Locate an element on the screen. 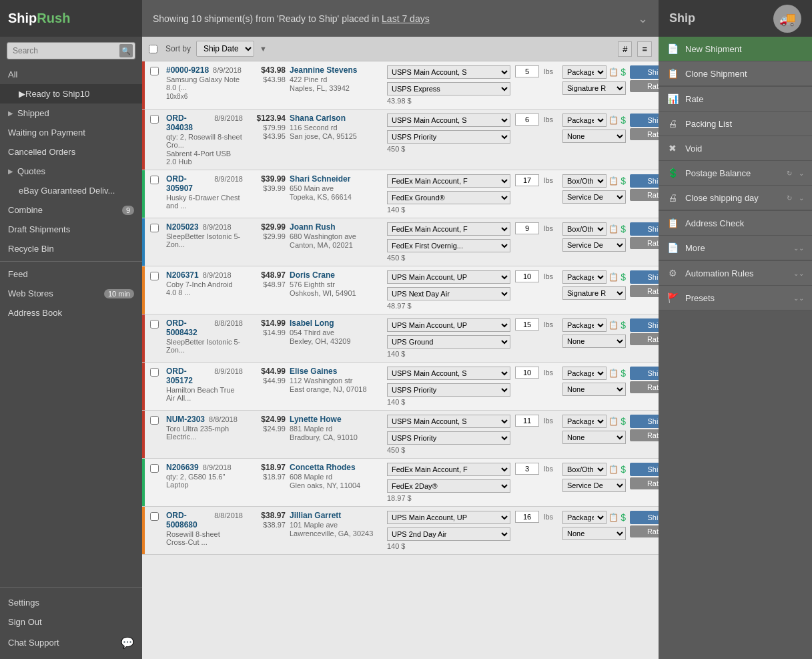 The width and height of the screenshot is (812, 659). header-date-link: Last 7 days is located at coordinates (406, 19).